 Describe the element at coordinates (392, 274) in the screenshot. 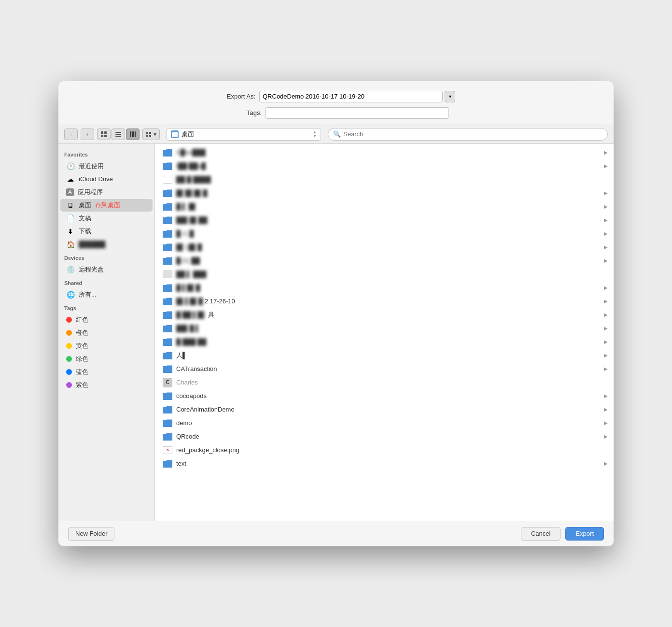

I see `file-name: ██ ▌ ███` at that location.